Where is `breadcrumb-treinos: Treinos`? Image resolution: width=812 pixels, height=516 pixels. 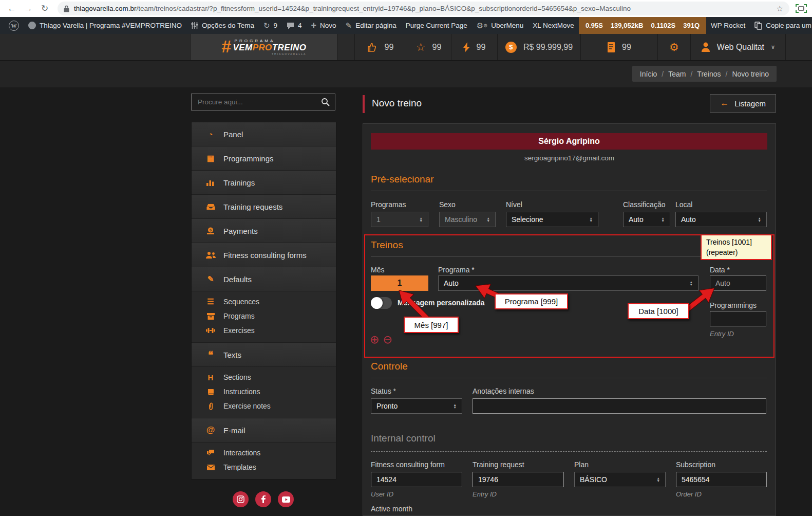
breadcrumb-treinos: Treinos is located at coordinates (709, 74).